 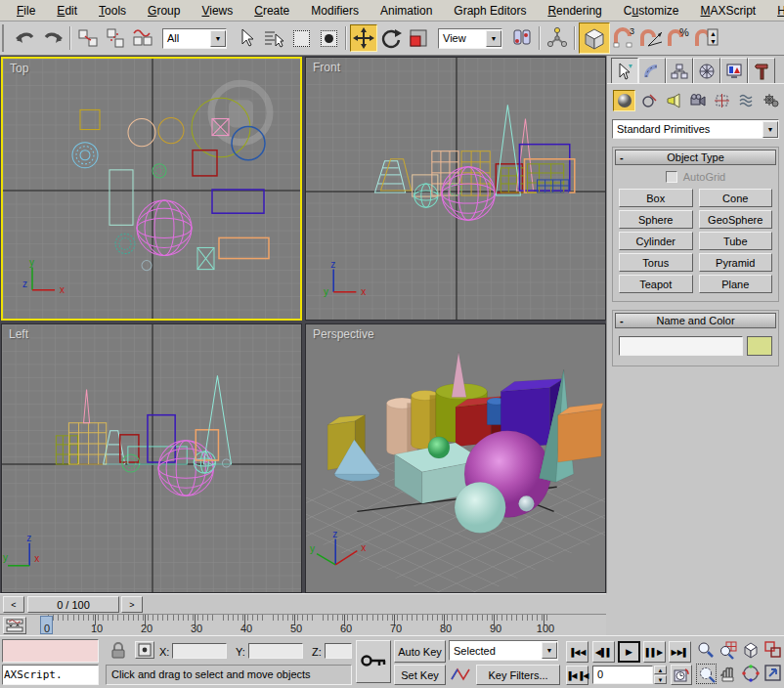 What do you see at coordinates (655, 652) in the screenshot?
I see `next-frame-icon: ▌▌▶` at bounding box center [655, 652].